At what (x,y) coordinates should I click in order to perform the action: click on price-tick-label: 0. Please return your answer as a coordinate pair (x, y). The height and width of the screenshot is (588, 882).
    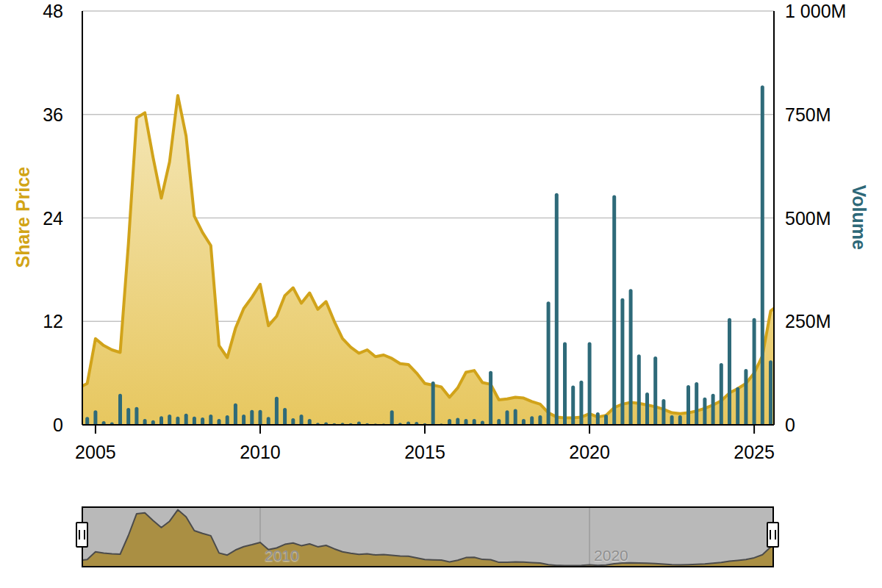
    Looking at the image, I should click on (32, 425).